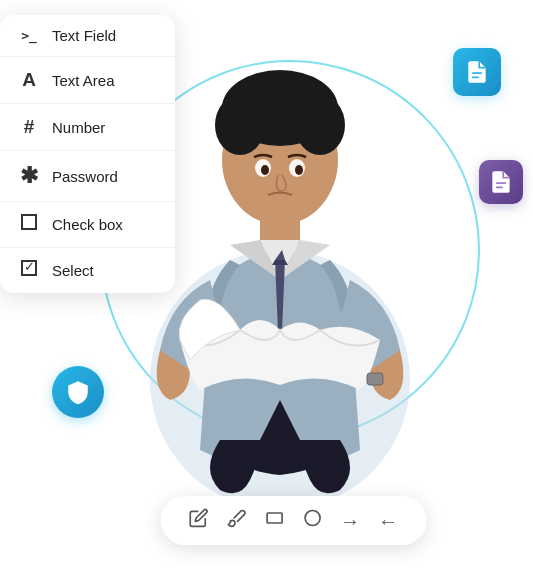  I want to click on menu-item-checkbox-label: Check box, so click(88, 224).